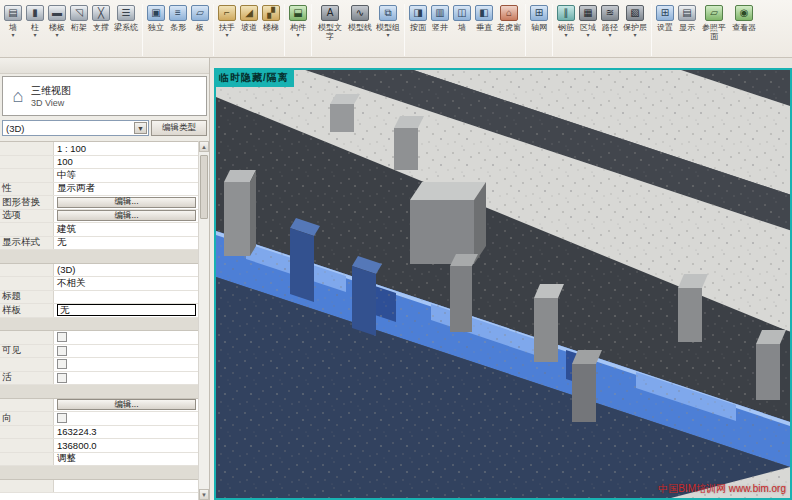 This screenshot has width=792, height=500. Describe the element at coordinates (79, 18) in the screenshot. I see `truss-button: ◹桁架` at that location.